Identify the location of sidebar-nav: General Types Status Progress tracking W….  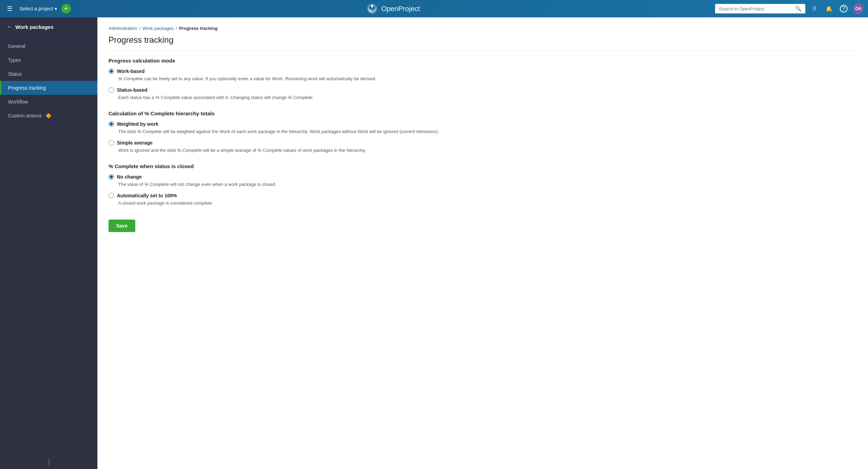
(49, 245).